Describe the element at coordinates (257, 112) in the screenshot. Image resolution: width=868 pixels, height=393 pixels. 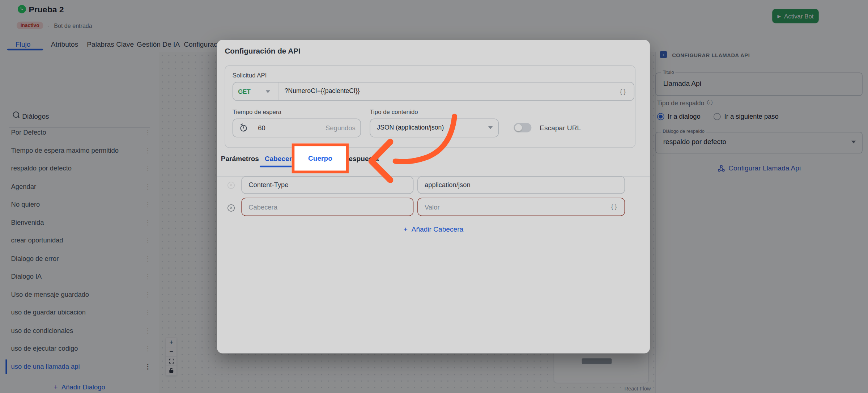
I see `timeout-label: Tiempo de espera` at that location.